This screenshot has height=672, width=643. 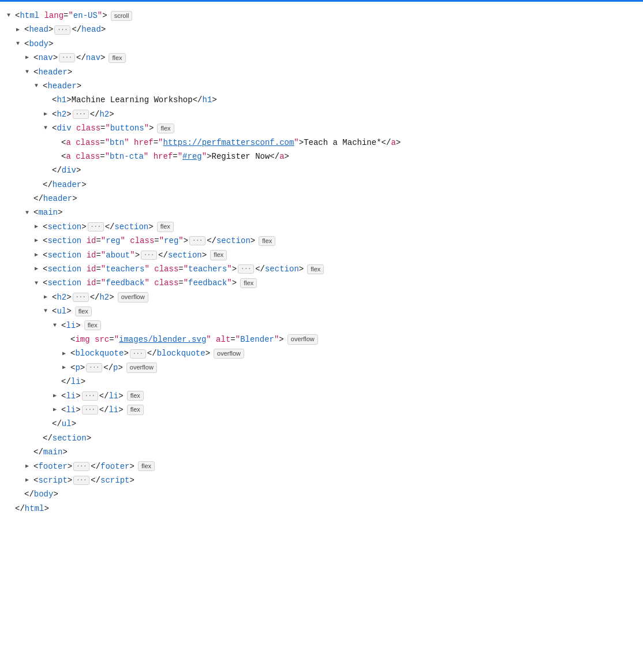 I want to click on header-outer-close-line: </header>, so click(x=322, y=199).